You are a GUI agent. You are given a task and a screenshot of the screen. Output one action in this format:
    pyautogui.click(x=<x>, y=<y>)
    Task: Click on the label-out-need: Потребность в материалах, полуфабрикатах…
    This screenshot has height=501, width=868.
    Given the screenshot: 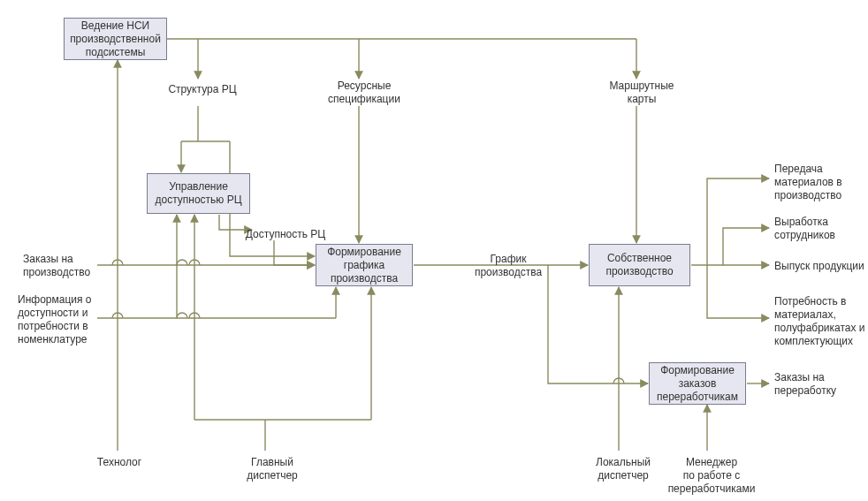 What is the action you would take?
    pyautogui.click(x=821, y=322)
    